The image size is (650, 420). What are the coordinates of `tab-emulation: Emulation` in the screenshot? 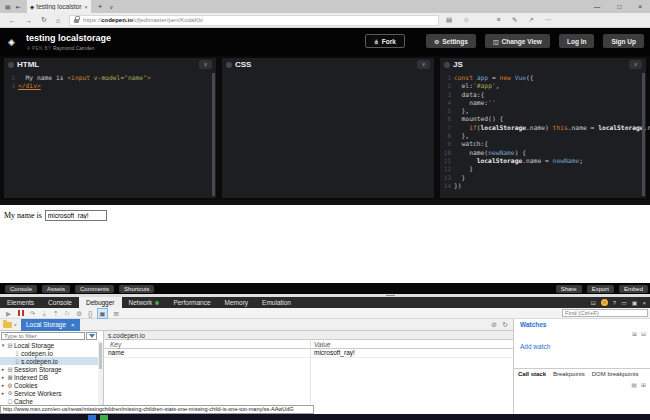 It's located at (276, 302).